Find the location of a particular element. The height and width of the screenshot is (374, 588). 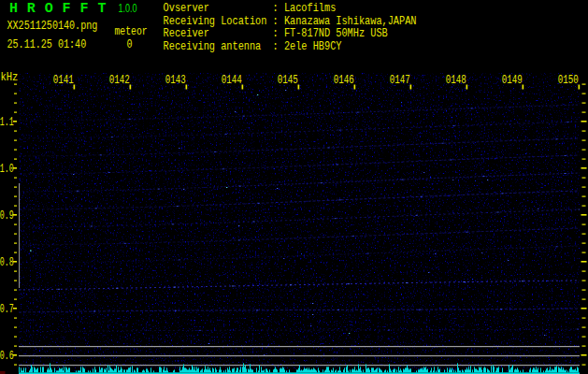

svg-text: 0.8 is located at coordinates (7, 263).